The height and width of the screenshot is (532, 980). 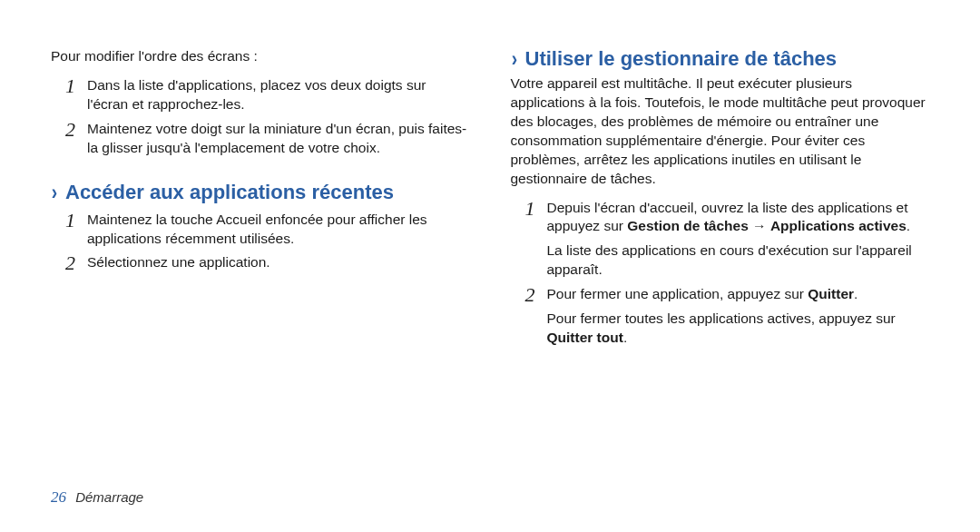 I want to click on section-title-text: Utiliser le gestionnaire de tâches, so click(x=681, y=59).